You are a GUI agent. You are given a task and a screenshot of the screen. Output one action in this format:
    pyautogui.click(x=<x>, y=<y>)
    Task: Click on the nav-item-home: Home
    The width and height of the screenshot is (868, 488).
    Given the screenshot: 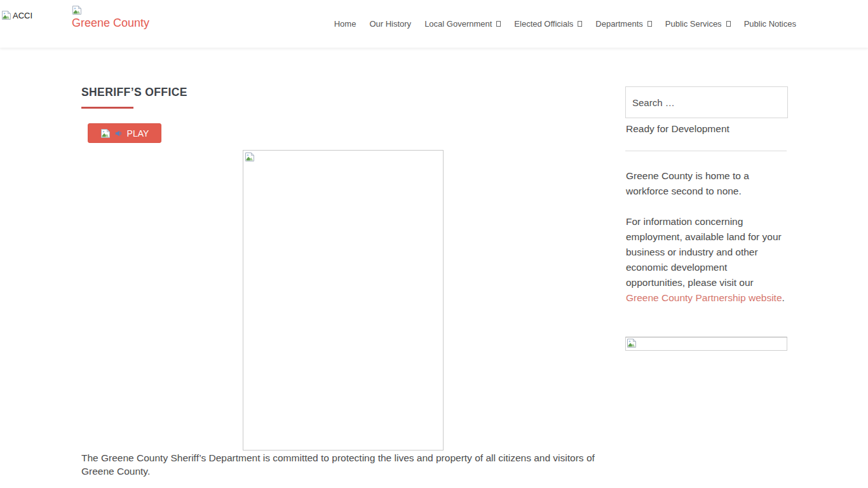 What is the action you would take?
    pyautogui.click(x=346, y=24)
    